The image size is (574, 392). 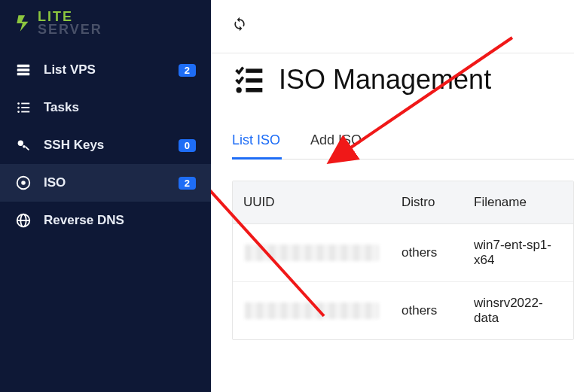 I want to click on th-distro: Distro, so click(x=427, y=202).